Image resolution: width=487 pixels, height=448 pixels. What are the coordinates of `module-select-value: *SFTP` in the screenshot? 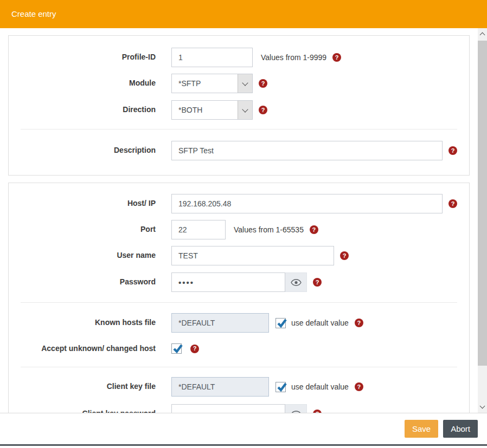 It's located at (190, 83).